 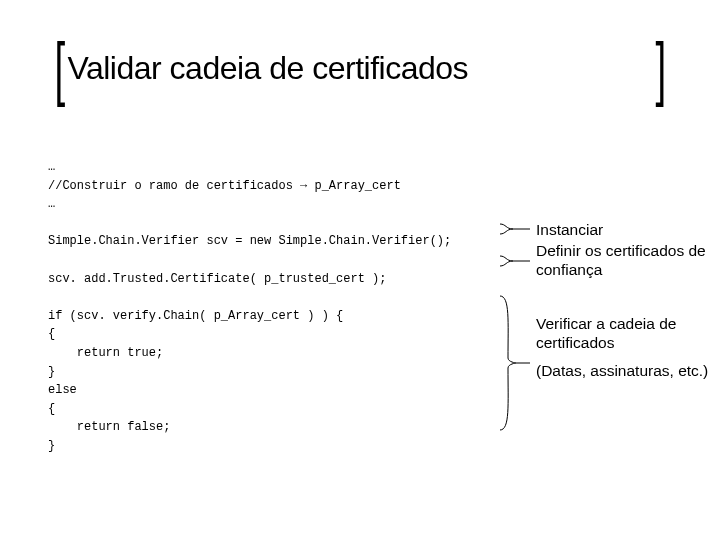 I want to click on code-line: return false;, so click(x=109, y=427).